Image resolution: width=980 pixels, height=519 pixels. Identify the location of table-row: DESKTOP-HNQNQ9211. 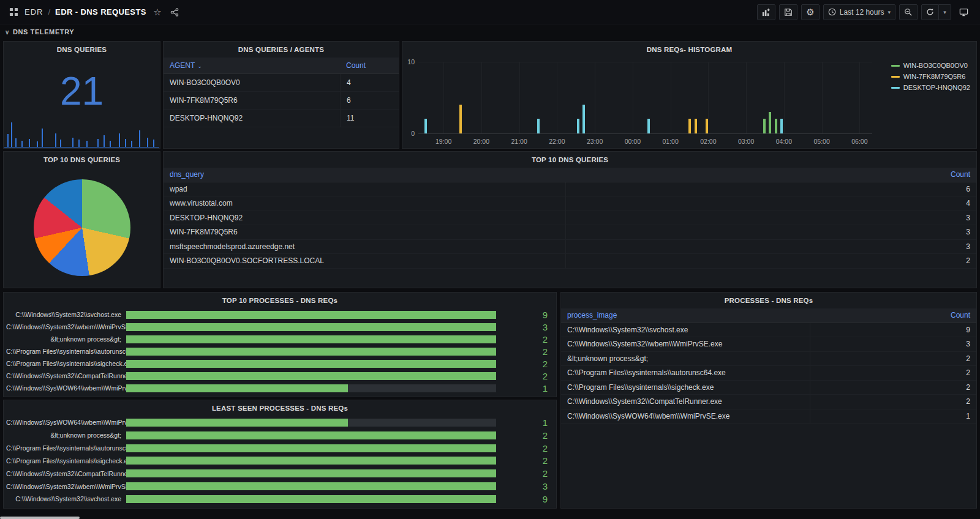
(281, 119).